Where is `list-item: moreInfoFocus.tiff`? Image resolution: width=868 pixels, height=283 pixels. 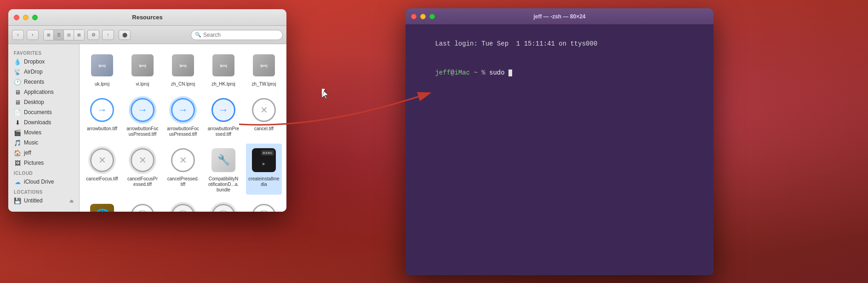 list-item: moreInfoFocus.tiff is located at coordinates (183, 205).